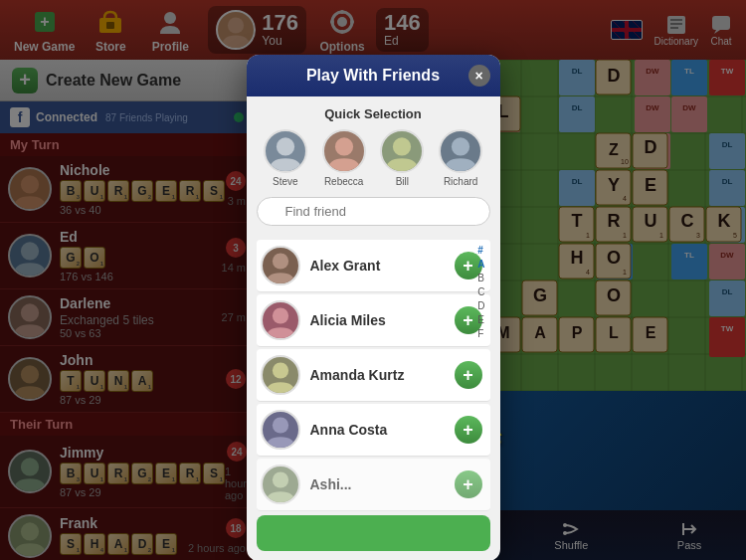  I want to click on friend-item: Anna Costa +, so click(374, 430).